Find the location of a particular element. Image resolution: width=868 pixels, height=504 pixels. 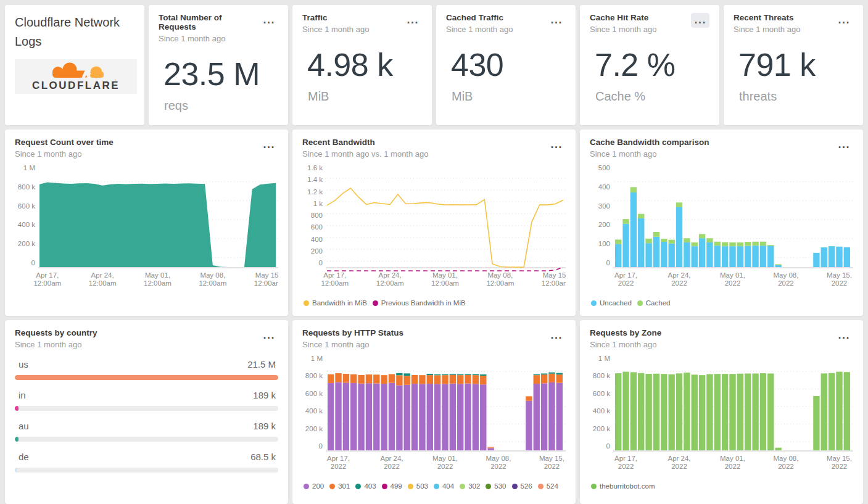

legend-item: 530 is located at coordinates (496, 486).